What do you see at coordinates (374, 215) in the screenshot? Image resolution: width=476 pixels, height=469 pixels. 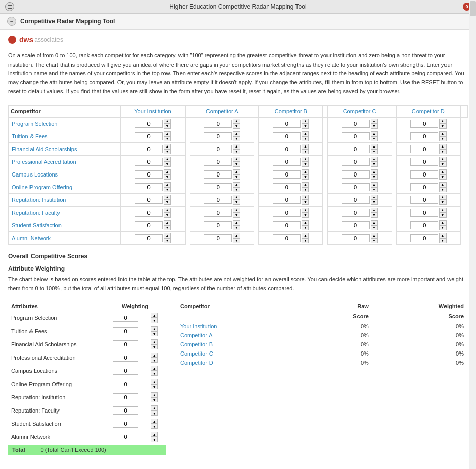 I see `spin-down-7-3: ▼` at bounding box center [374, 215].